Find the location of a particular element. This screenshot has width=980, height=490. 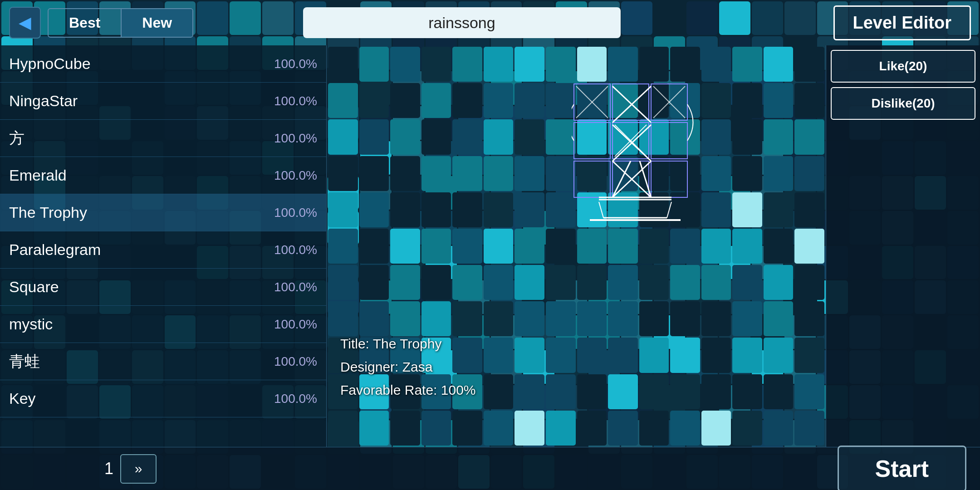

level-editor-button: Level Editor is located at coordinates (902, 23).